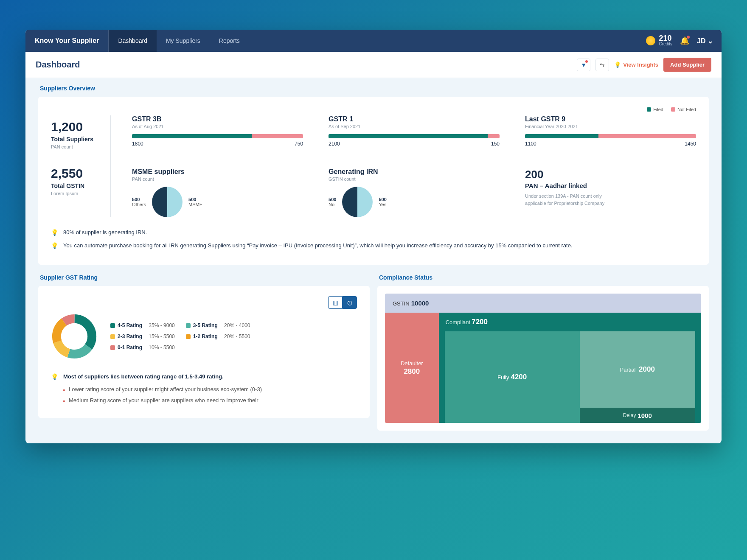  What do you see at coordinates (414, 193) in the screenshot?
I see `irn-metric: Generating IRN GSTIN count 500No 500Yes` at bounding box center [414, 193].